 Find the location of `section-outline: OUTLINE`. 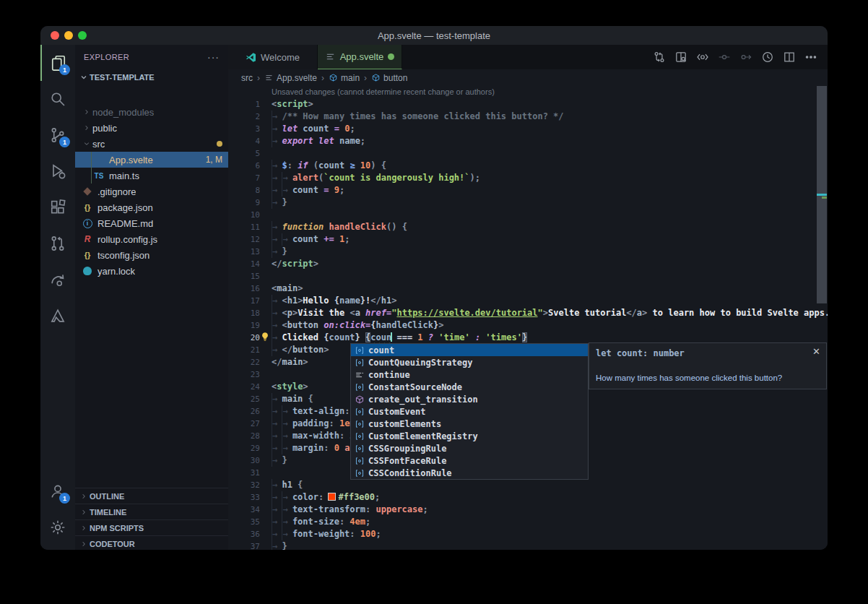

section-outline: OUTLINE is located at coordinates (152, 496).